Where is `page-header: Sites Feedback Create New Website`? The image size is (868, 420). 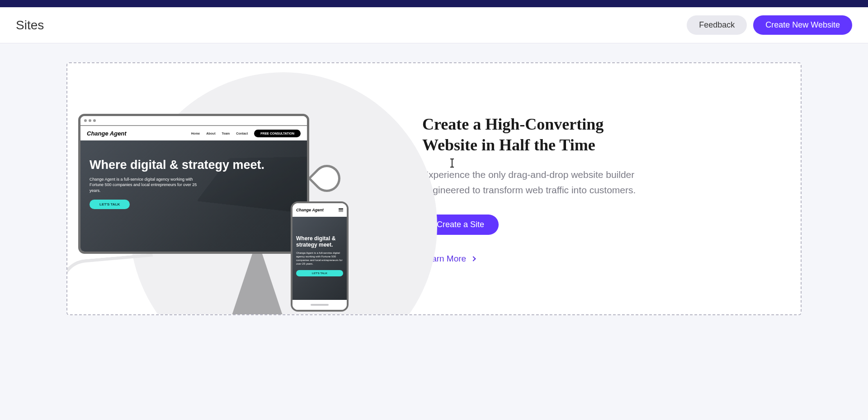
page-header: Sites Feedback Create New Website is located at coordinates (434, 25).